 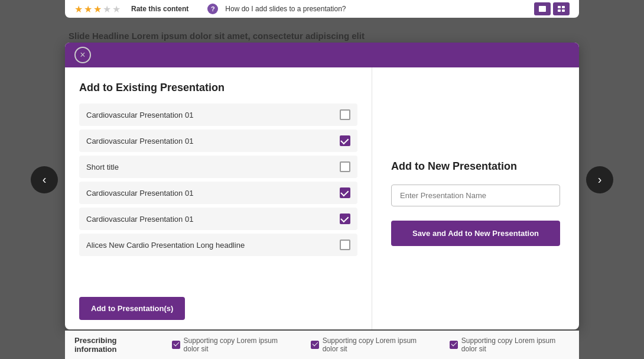 What do you see at coordinates (552, 9) in the screenshot?
I see `view-icons` at bounding box center [552, 9].